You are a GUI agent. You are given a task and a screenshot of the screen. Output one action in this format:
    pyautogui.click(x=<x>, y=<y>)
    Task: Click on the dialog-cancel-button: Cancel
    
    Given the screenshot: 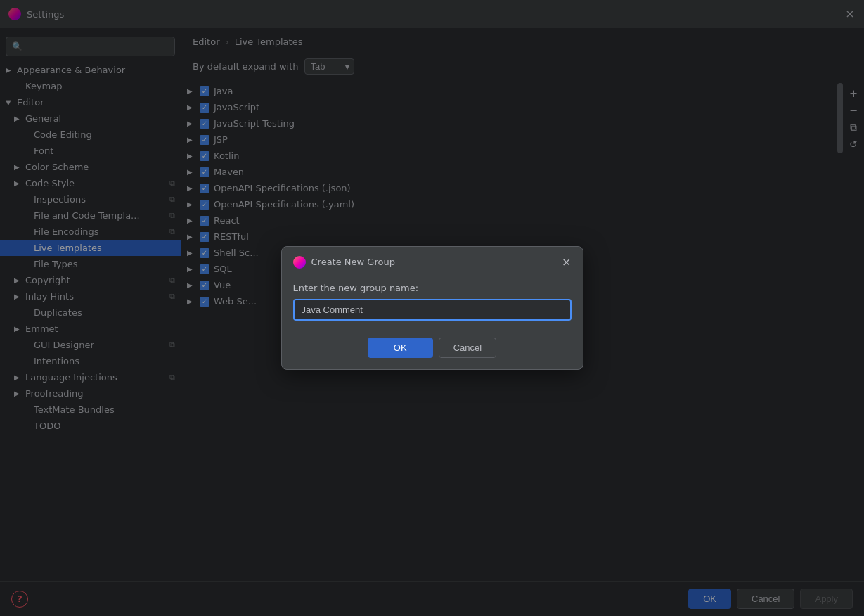 What is the action you would take?
    pyautogui.click(x=468, y=347)
    